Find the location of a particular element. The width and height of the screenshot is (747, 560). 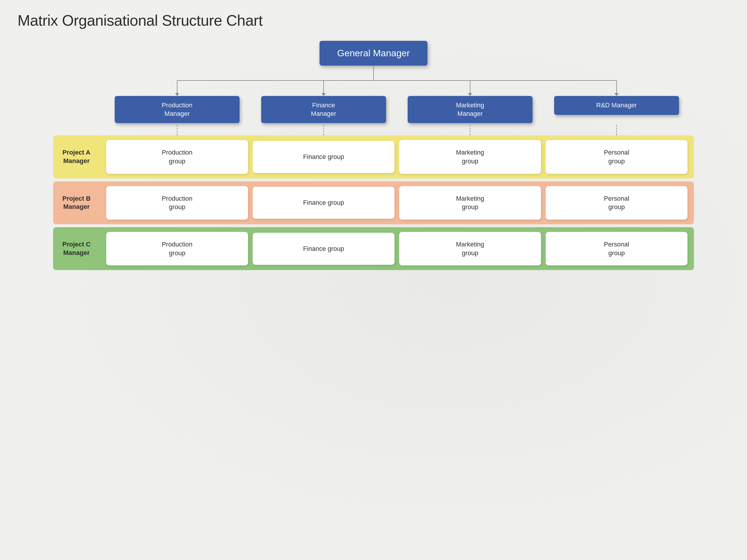

manager-box-fin: Finance Manager is located at coordinates (324, 109).